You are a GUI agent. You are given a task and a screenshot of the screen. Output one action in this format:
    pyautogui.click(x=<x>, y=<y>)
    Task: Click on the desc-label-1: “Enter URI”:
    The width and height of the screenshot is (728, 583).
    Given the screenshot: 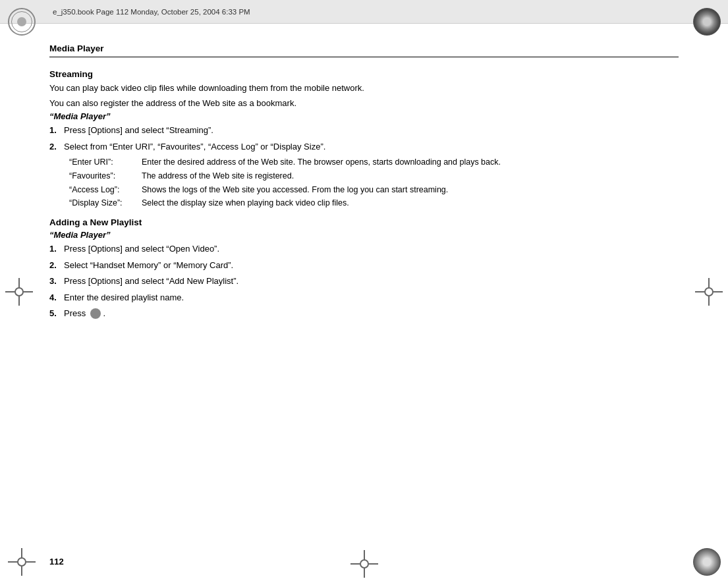 What is the action you would take?
    pyautogui.click(x=105, y=162)
    